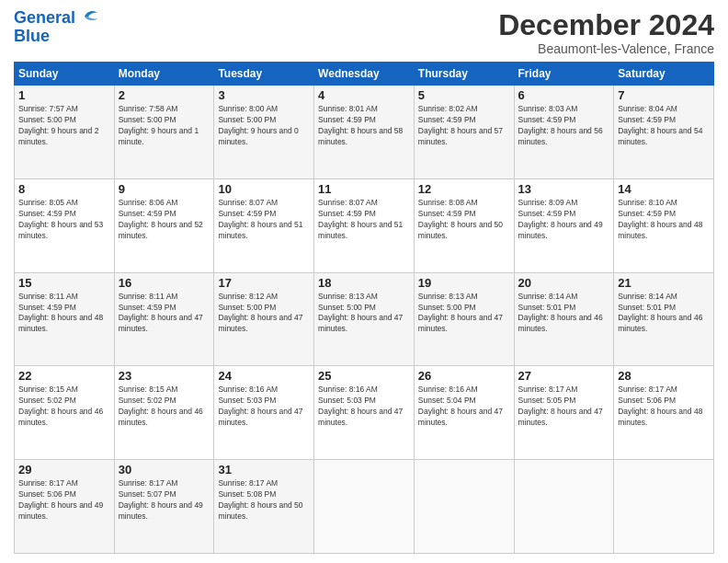  What do you see at coordinates (64, 507) in the screenshot?
I see `calendar-cell: 29 Sunrise: 8:17 AMSunset: 5:06 PMDaylig…` at bounding box center [64, 507].